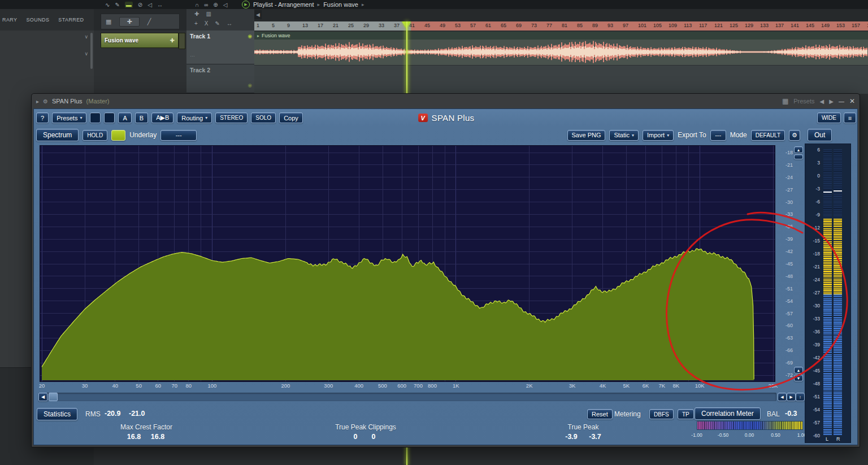  What do you see at coordinates (458, 25) in the screenshot?
I see `timeline-bar-number: 53` at bounding box center [458, 25].